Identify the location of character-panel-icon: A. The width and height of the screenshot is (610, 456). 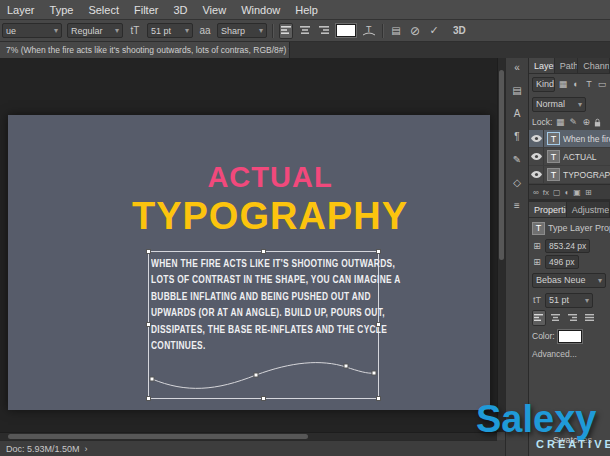
(517, 113).